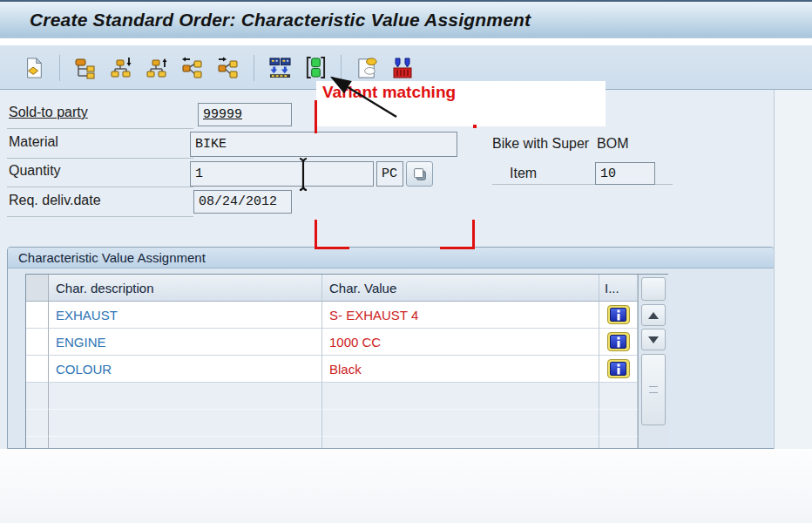 The height and width of the screenshot is (523, 812). I want to click on groupbox-title: Characteristic Value Assignment, so click(112, 258).